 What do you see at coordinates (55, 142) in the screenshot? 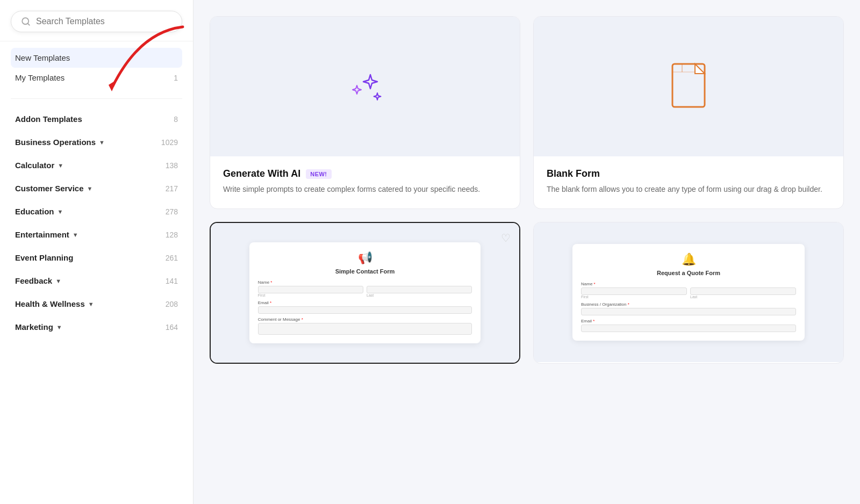
I see `business-operations-label: Business Operations` at bounding box center [55, 142].